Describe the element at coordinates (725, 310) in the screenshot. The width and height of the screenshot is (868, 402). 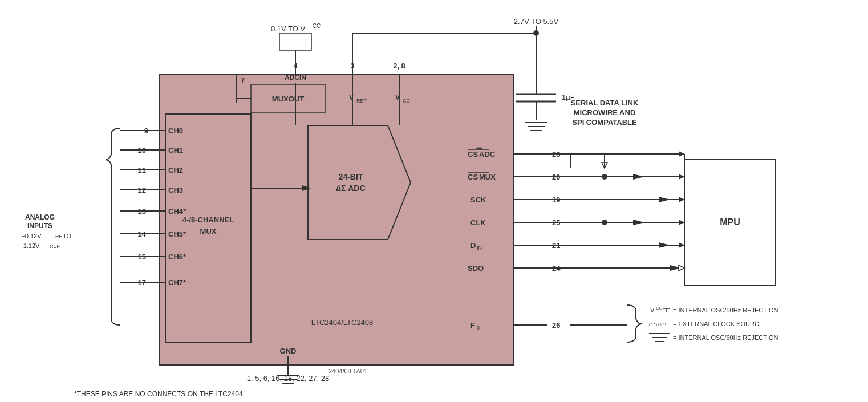
I see `svg-text: = INTERNAL OSC/50Hz REJECTION` at that location.